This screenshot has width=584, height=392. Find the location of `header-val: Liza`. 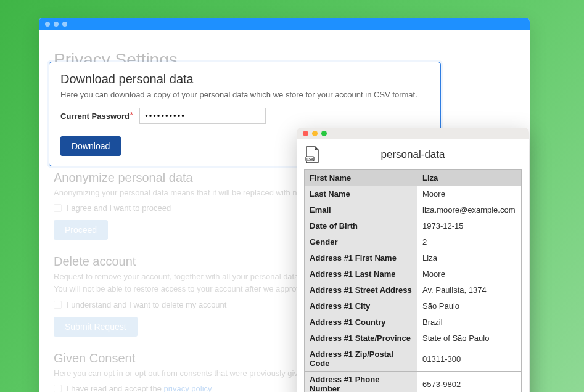

header-val: Liza is located at coordinates (470, 178).